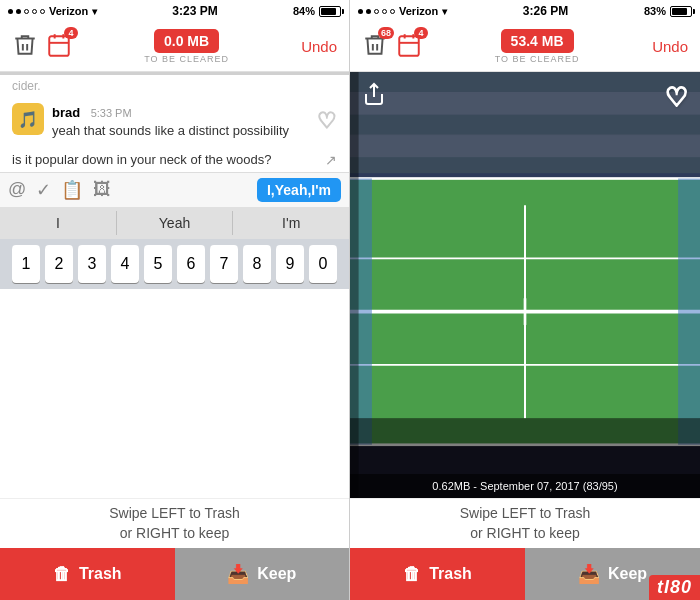  I want to click on right-status-right: 83%, so click(668, 11).